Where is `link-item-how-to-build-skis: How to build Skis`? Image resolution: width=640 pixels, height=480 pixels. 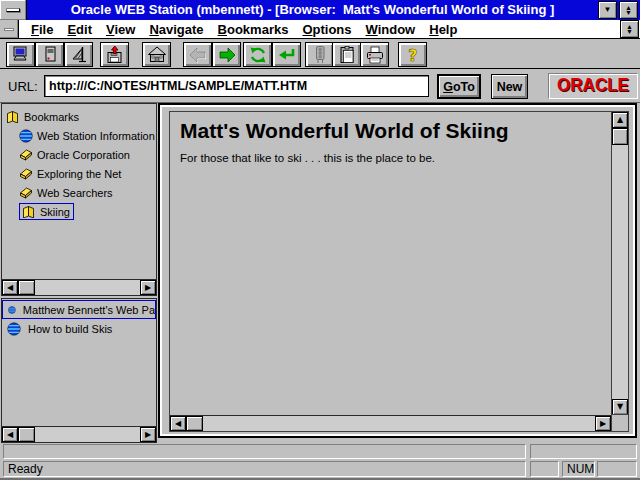 link-item-how-to-build-skis: How to build Skis is located at coordinates (79, 328).